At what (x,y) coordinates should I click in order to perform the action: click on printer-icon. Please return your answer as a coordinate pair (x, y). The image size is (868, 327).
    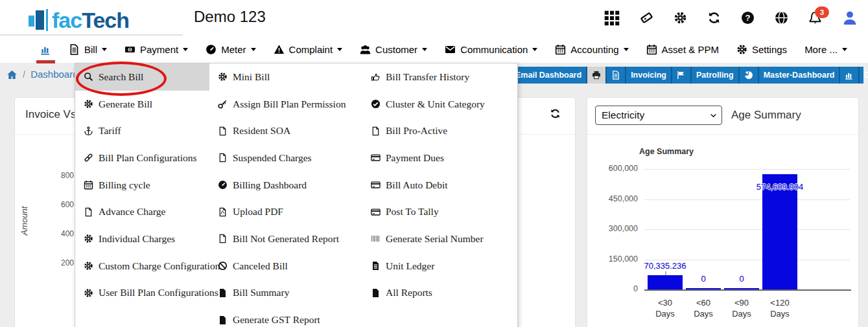
    Looking at the image, I should click on (596, 75).